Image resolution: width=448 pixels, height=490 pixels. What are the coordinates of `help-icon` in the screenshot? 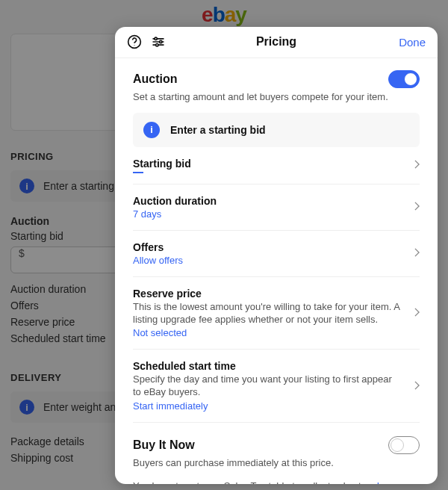 It's located at (134, 42).